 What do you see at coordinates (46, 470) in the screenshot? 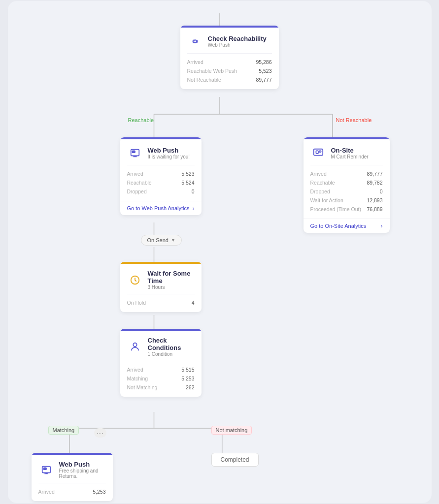
I see `webpush-bottom-icon` at bounding box center [46, 470].